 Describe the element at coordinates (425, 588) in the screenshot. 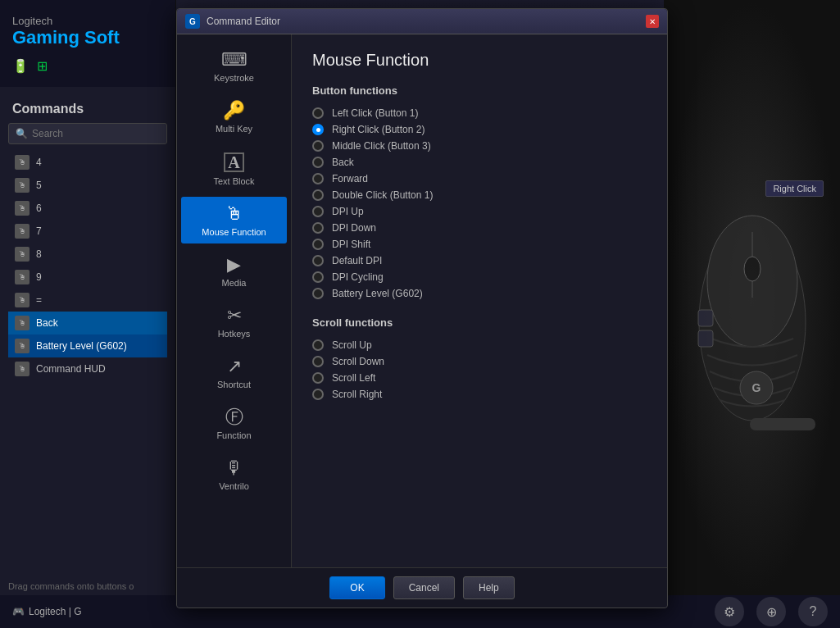

I see `cancel-button: Cancel` at that location.